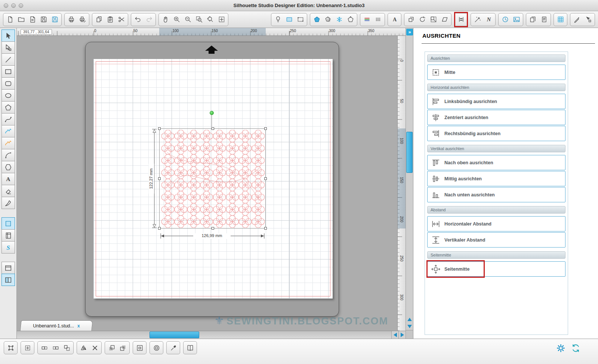 This screenshot has height=364, width=598. I want to click on mitte-button: Mitte, so click(496, 72).